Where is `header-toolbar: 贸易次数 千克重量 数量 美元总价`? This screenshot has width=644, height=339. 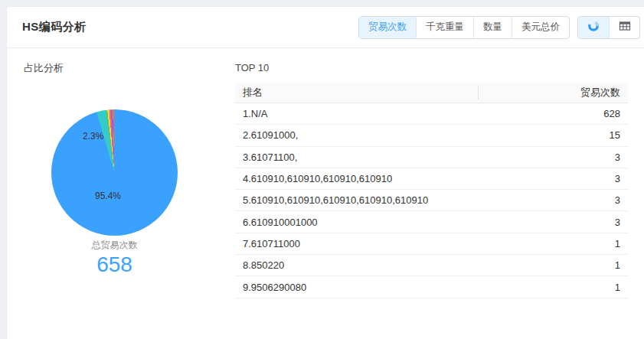
header-toolbar: 贸易次数 千克重量 数量 美元总价 is located at coordinates (499, 28).